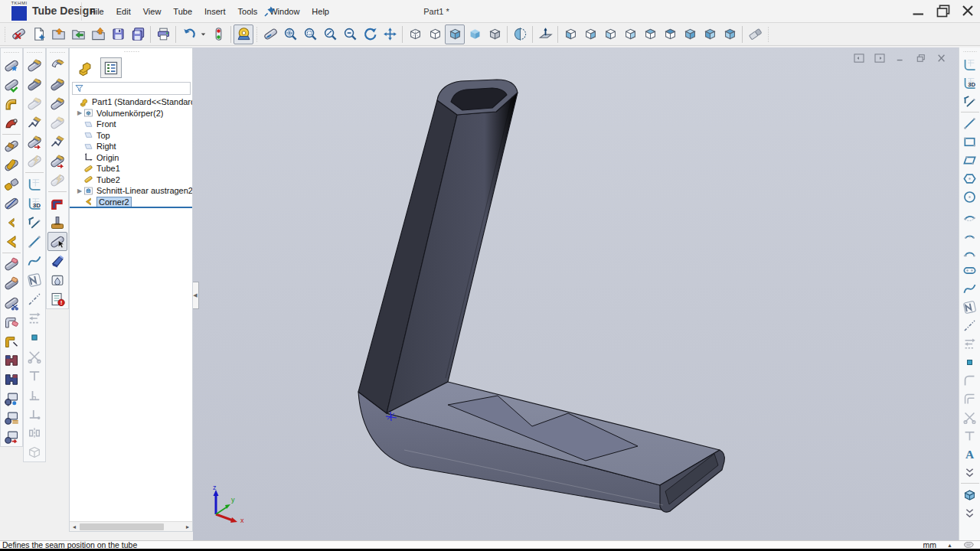 The height and width of the screenshot is (551, 980). Describe the element at coordinates (34, 433) in the screenshot. I see `mirror-entities-button` at that location.